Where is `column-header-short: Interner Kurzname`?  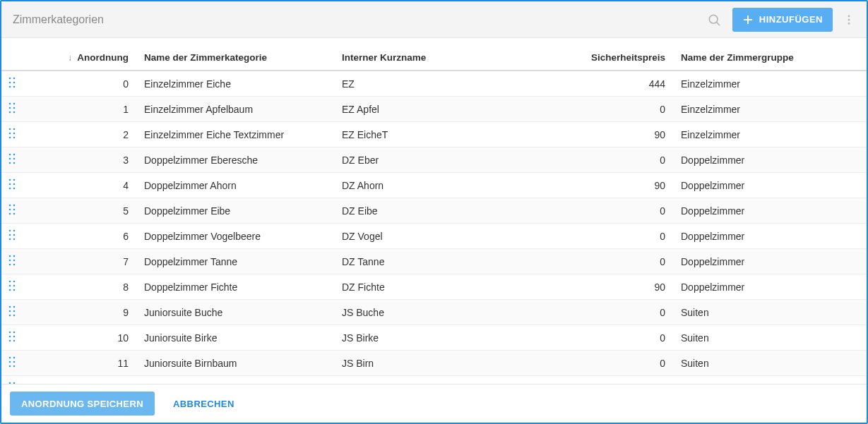
column-header-short: Interner Kurzname is located at coordinates (456, 54).